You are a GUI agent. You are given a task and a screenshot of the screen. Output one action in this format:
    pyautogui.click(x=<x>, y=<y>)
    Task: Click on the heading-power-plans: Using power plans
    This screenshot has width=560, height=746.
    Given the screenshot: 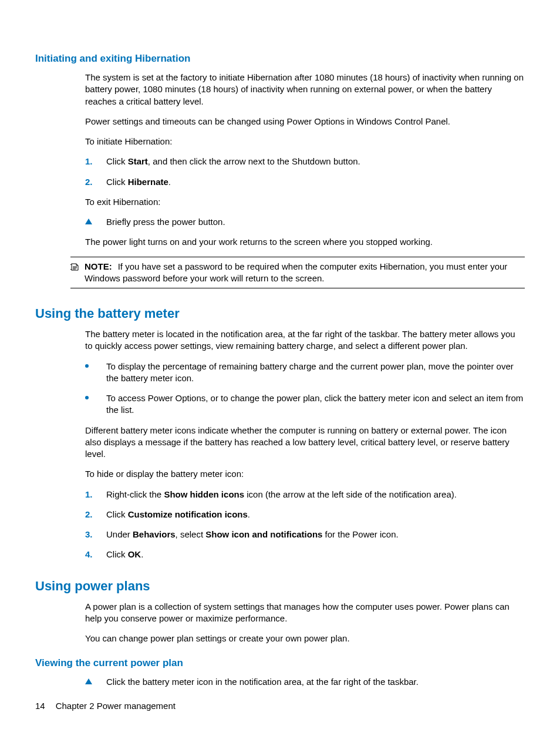 What is the action you would take?
    pyautogui.click(x=280, y=586)
    